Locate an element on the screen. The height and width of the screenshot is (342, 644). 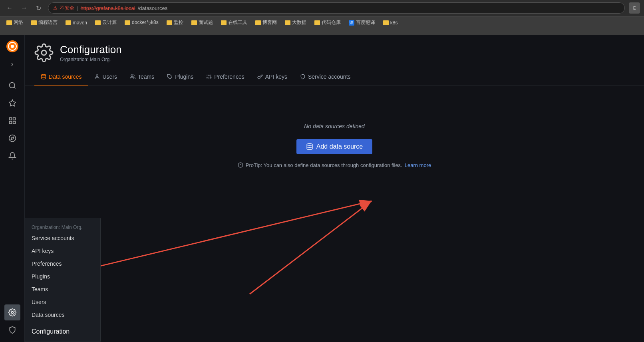
tab-preferences: Preferences is located at coordinates (225, 77).